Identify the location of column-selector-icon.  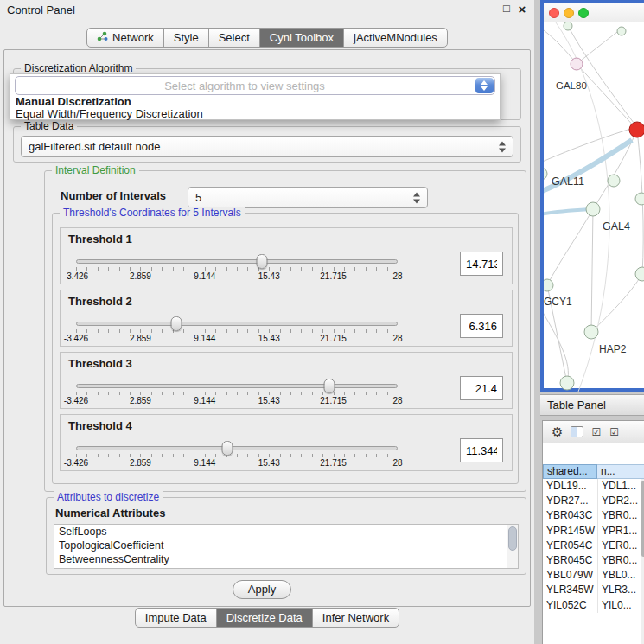
(577, 432).